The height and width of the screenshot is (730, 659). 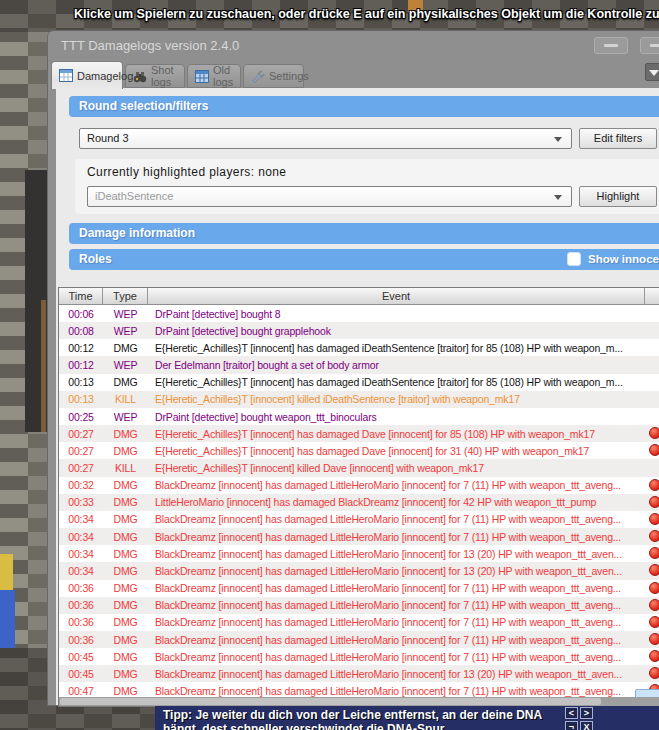 What do you see at coordinates (354, 45) in the screenshot?
I see `titlebar: TTT Damagelogs version 2.4.0` at bounding box center [354, 45].